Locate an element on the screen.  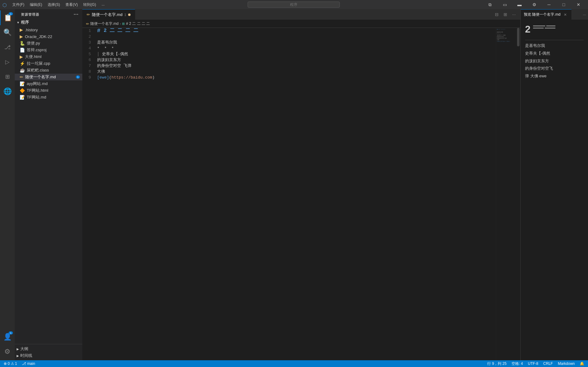
source-control-icon: ⎇ is located at coordinates (7, 47).